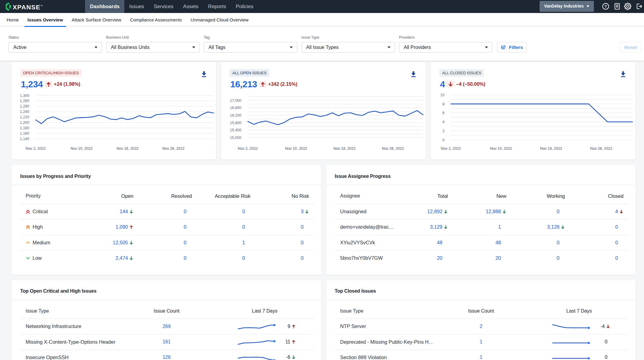 This screenshot has width=644, height=360. What do you see at coordinates (442, 95) in the screenshot?
I see `svg-text: 10` at bounding box center [442, 95].